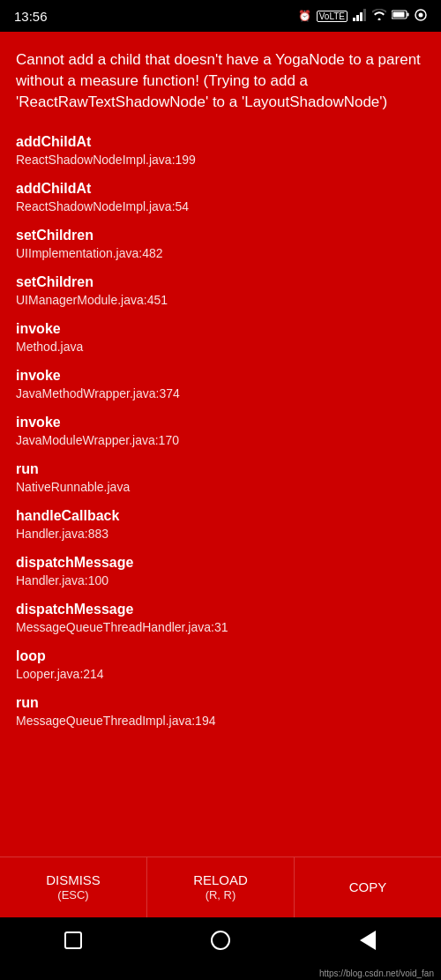 This screenshot has height=980, width=441. What do you see at coordinates (305, 16) in the screenshot?
I see `alarm-icon: ⏰` at bounding box center [305, 16].